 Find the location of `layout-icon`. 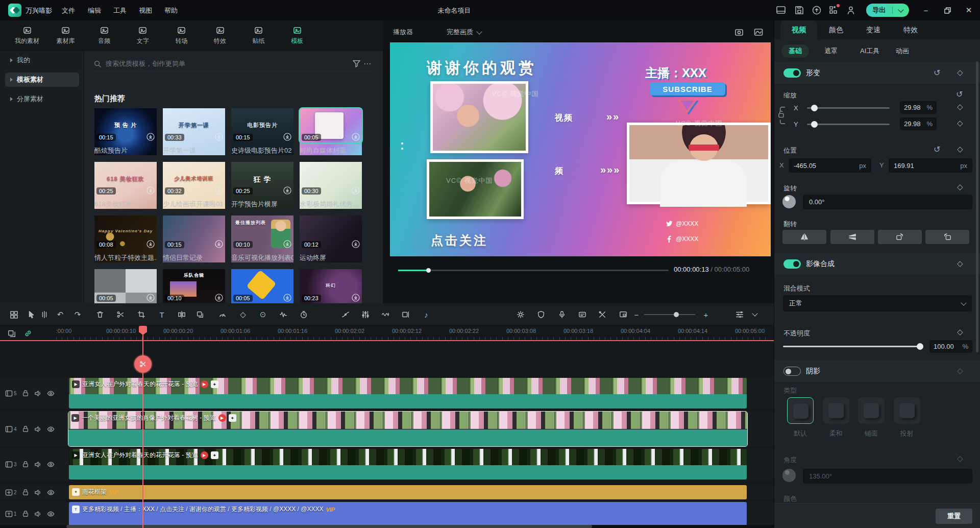

layout-icon is located at coordinates (781, 10).